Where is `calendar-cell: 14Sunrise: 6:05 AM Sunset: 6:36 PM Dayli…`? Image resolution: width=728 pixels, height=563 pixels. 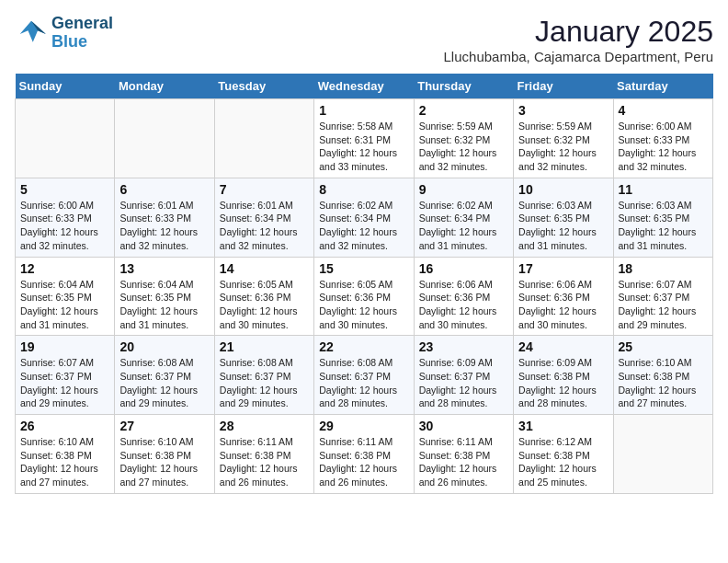 calendar-cell: 14Sunrise: 6:05 AM Sunset: 6:36 PM Dayli… is located at coordinates (264, 296).